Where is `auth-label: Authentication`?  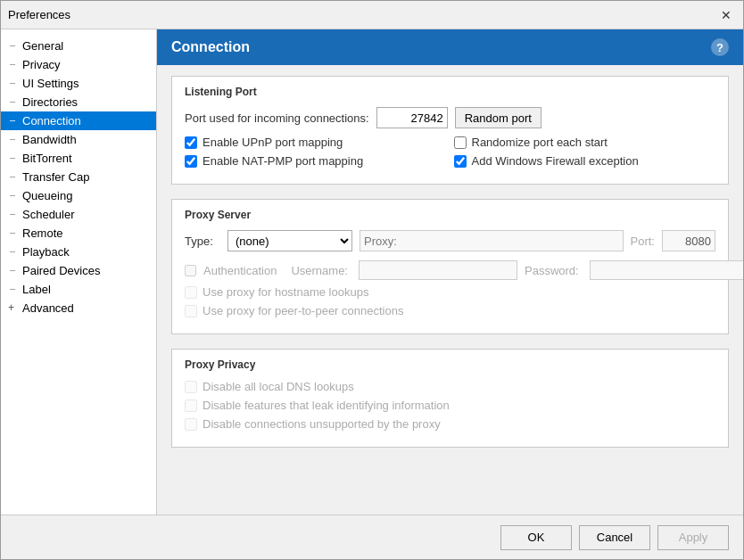
auth-label: Authentication is located at coordinates (240, 271).